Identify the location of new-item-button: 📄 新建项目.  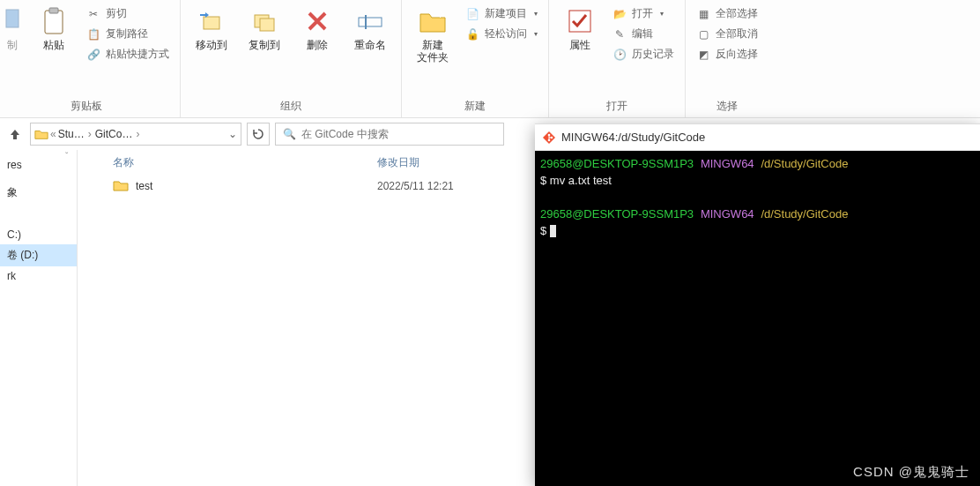
(501, 14).